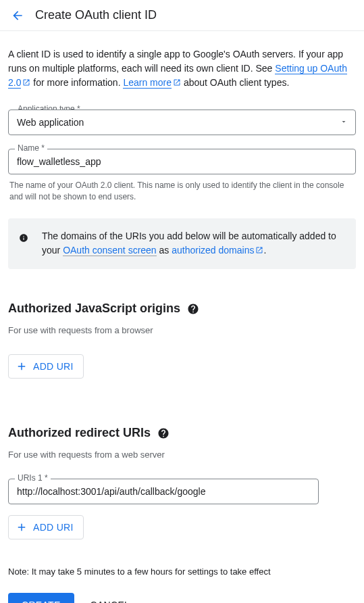  I want to click on add-js-origin-uri-button: ADD URI, so click(46, 366).